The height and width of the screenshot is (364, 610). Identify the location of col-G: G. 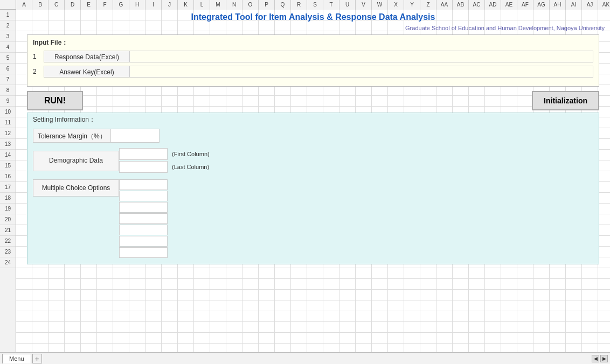
(121, 5).